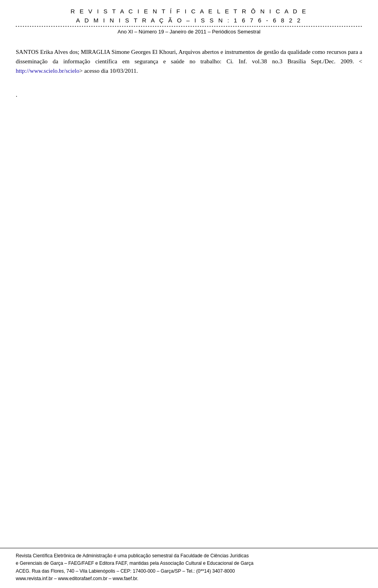 The width and height of the screenshot is (378, 588). What do you see at coordinates (361, 61) in the screenshot?
I see `reference-link-prefix: <` at bounding box center [361, 61].